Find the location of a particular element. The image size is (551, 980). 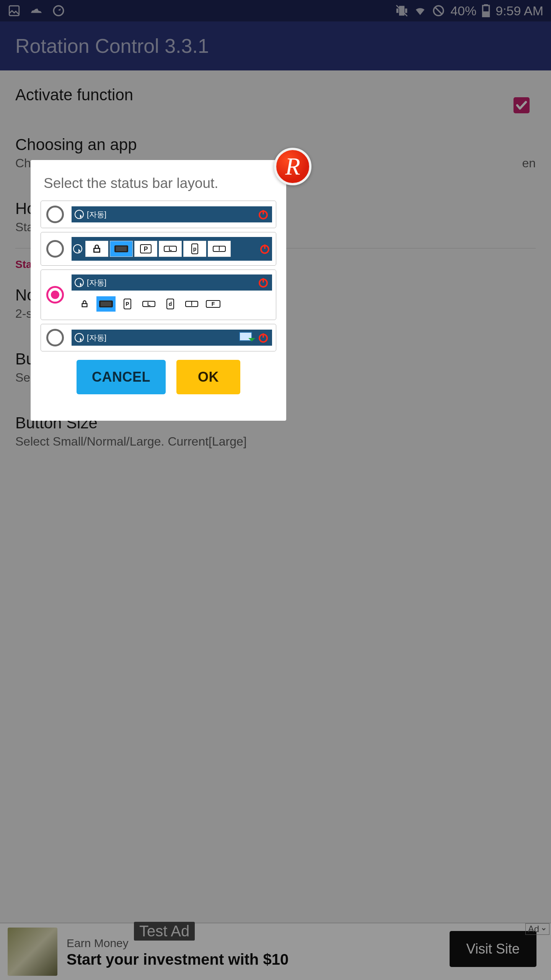

d-icon-cell: d is located at coordinates (170, 304).